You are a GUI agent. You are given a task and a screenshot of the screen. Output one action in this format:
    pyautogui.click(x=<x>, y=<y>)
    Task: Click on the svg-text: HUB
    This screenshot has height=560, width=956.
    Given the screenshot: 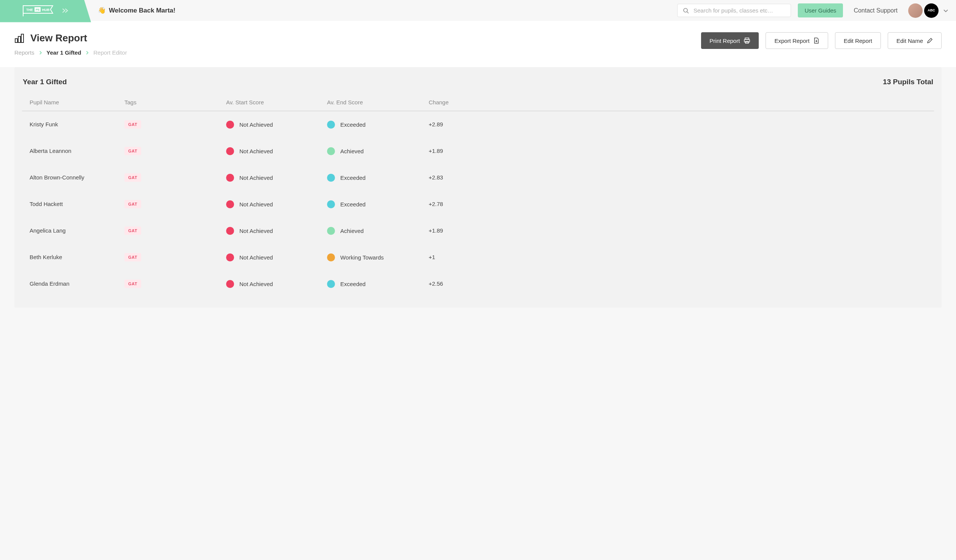 What is the action you would take?
    pyautogui.click(x=46, y=10)
    